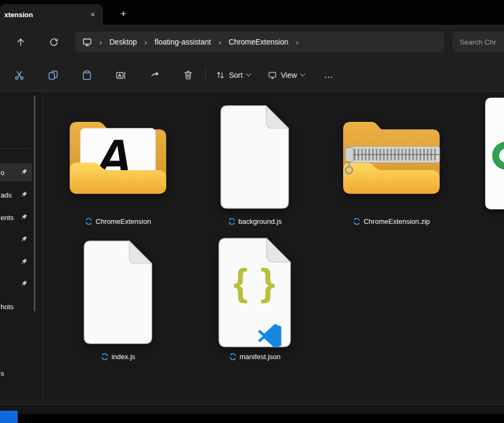 The image size is (504, 423). What do you see at coordinates (118, 157) in the screenshot?
I see `folder-icon: A` at bounding box center [118, 157].